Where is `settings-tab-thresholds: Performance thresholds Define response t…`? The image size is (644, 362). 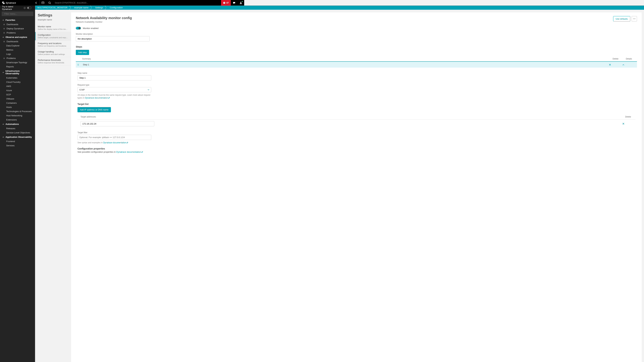
settings-tab-thresholds: Performance thresholds Define response t… is located at coordinates (53, 61).